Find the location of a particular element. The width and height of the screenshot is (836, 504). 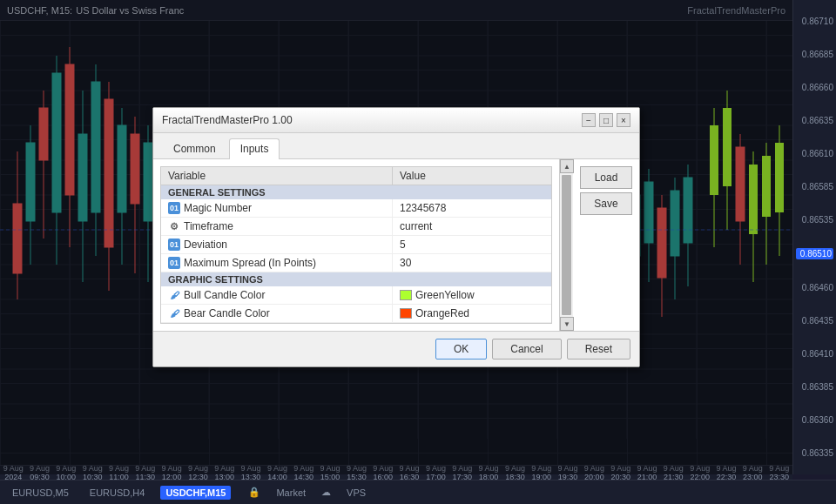

load-button: Load is located at coordinates (606, 178).